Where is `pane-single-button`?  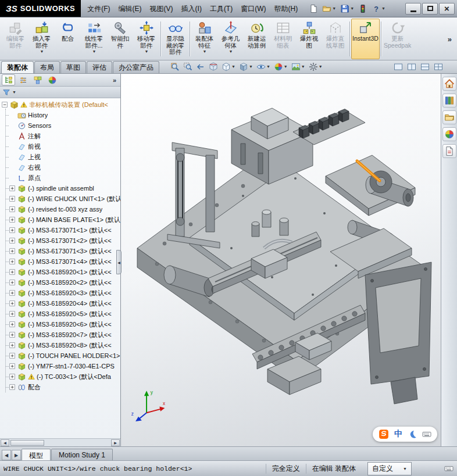 pane-single-button is located at coordinates (398, 67).